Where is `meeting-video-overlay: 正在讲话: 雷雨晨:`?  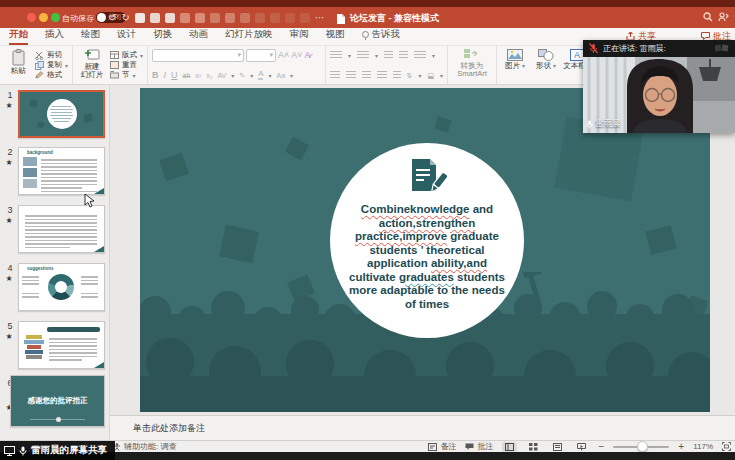 meeting-video-overlay: 正在讲话: 雷雨晨: is located at coordinates (659, 86).